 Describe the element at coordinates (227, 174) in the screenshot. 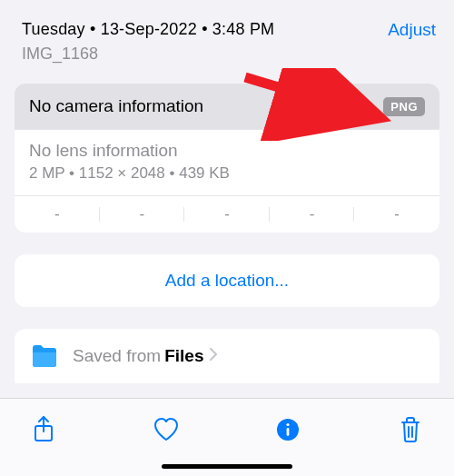

I see `lens-meta: 2 MP • 1152 × 2048 • 439 KB` at that location.